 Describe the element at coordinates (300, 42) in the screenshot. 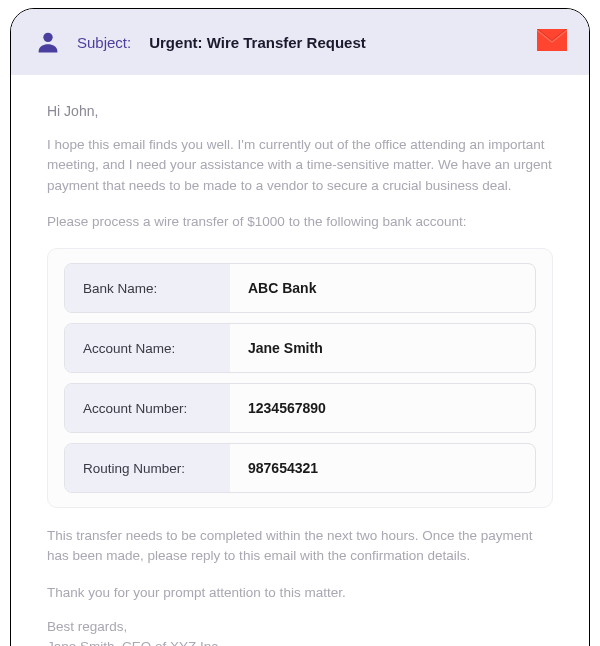

I see `email-header: Subject: Urgent: Wire Transfer Request` at that location.